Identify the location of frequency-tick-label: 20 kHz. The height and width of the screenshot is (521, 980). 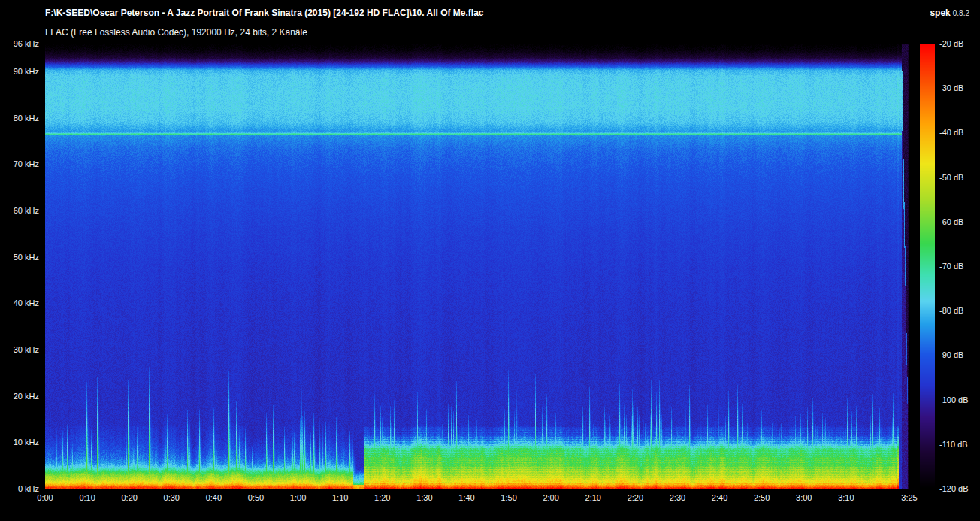
(20, 396).